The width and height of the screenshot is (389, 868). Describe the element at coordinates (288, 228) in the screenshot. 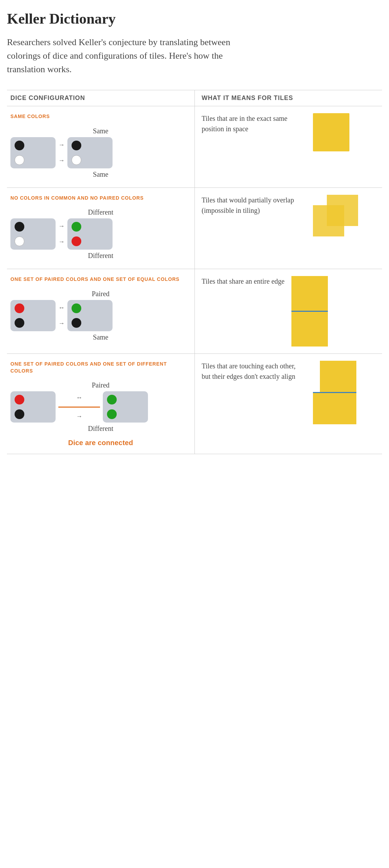

I see `tiles-cell-row2: Tiles that would partially overlap (impo…` at that location.